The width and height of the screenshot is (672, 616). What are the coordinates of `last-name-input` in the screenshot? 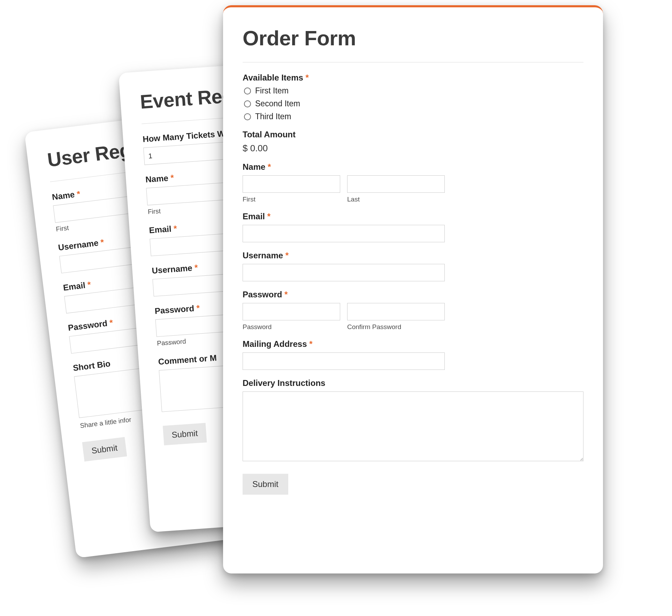 It's located at (396, 184).